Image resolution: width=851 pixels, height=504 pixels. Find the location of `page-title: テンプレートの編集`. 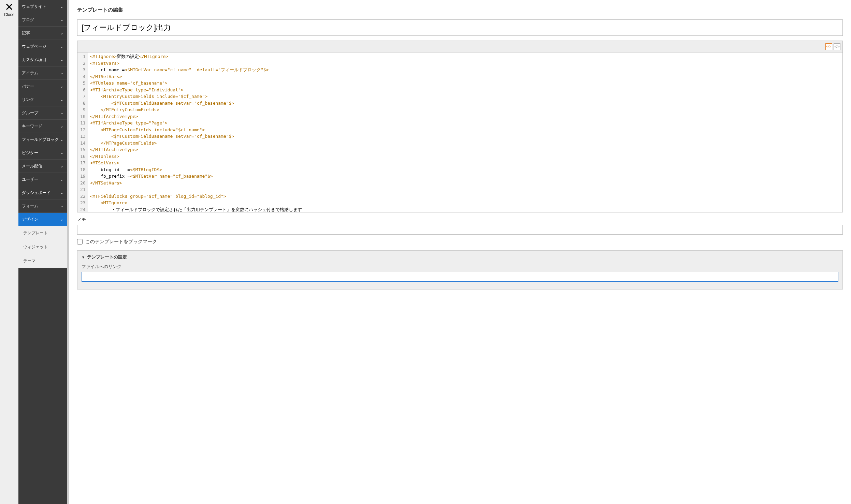

page-title: テンプレートの編集 is located at coordinates (460, 10).